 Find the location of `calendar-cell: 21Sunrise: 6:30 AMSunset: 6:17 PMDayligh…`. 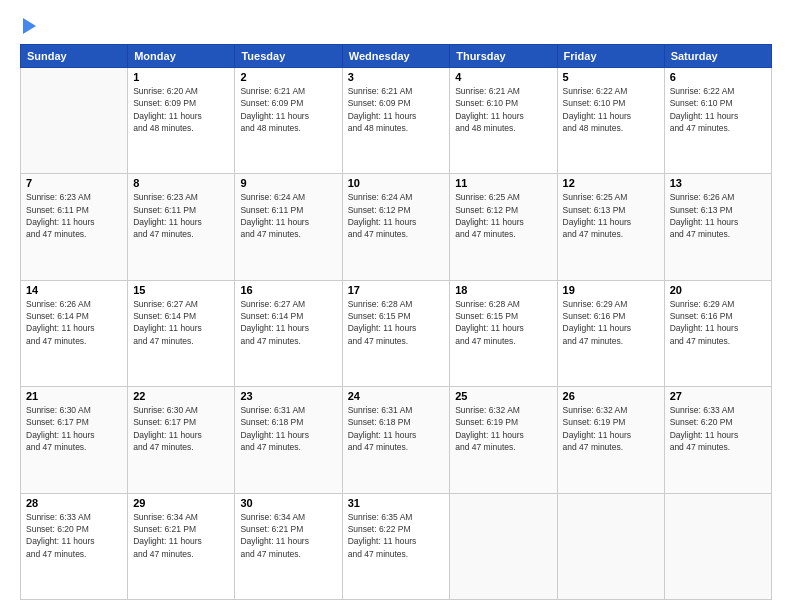

calendar-cell: 21Sunrise: 6:30 AMSunset: 6:17 PMDayligh… is located at coordinates (74, 440).